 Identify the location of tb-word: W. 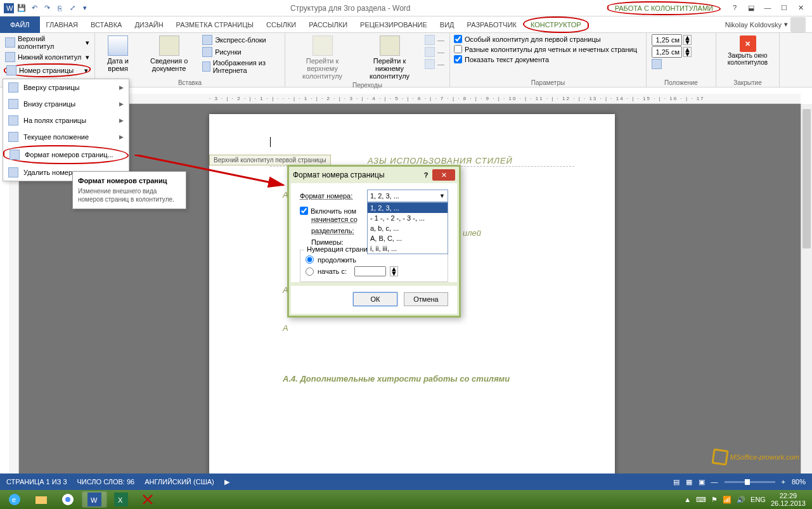
(94, 499).